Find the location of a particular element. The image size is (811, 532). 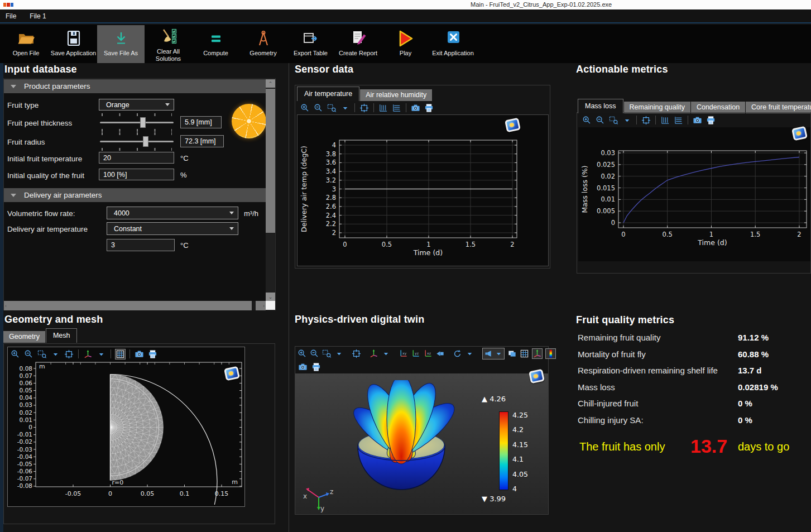

horizontal-scrollbar: ‹ › is located at coordinates (135, 306).